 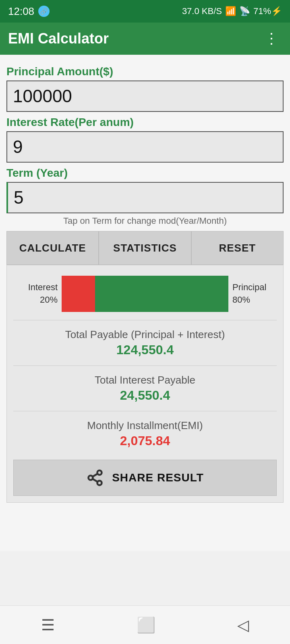 I want to click on total-interest-label: Total Interest Payable, so click(x=145, y=380).